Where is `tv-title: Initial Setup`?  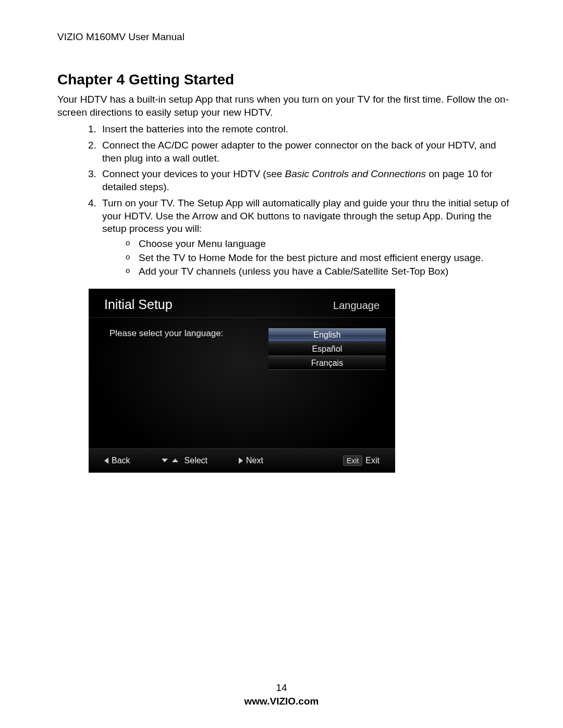 tv-title: Initial Setup is located at coordinates (139, 304).